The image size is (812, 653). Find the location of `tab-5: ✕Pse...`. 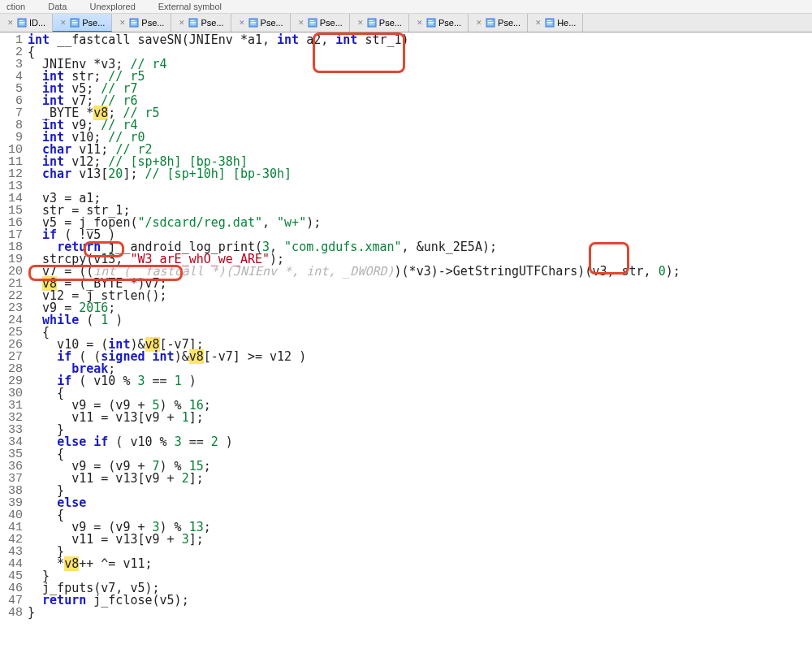

tab-5: ✕Pse... is located at coordinates (320, 23).